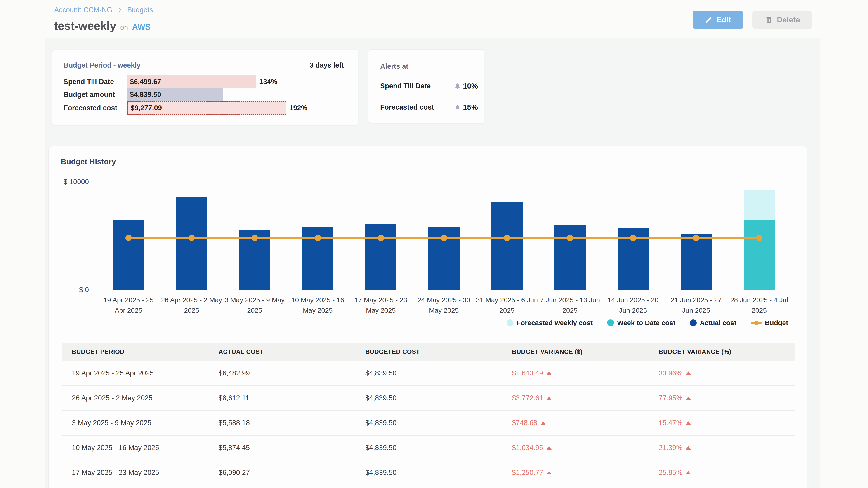 The height and width of the screenshot is (488, 868). I want to click on table-column-header: BUDGET VARIANCE ($), so click(575, 352).